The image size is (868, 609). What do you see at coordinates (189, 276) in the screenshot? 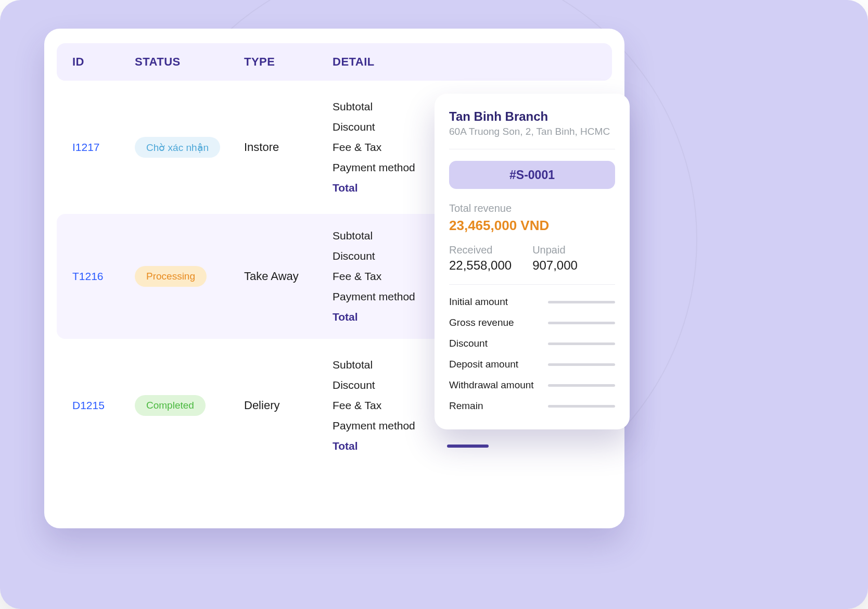
I see `order-status: Processing` at bounding box center [189, 276].